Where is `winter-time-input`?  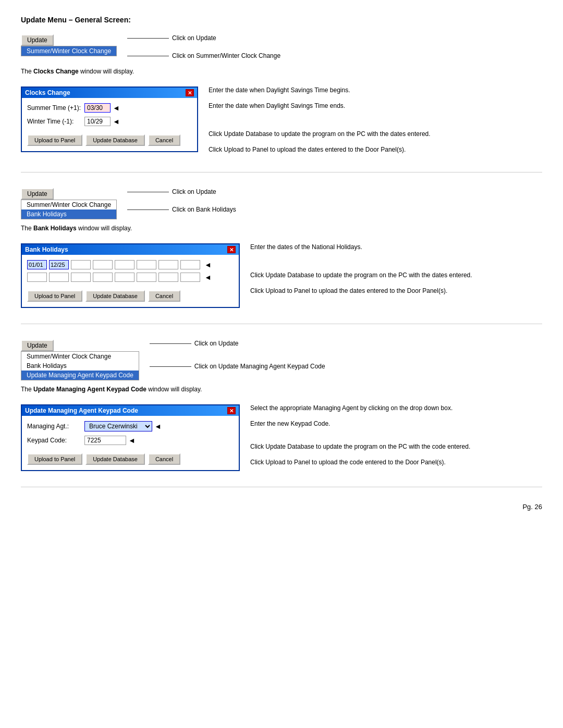
winter-time-input is located at coordinates (97, 121).